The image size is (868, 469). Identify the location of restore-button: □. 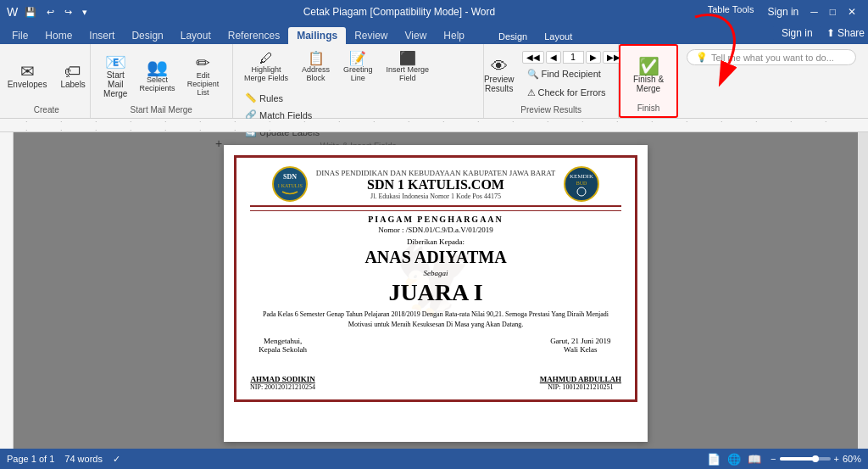
(832, 12).